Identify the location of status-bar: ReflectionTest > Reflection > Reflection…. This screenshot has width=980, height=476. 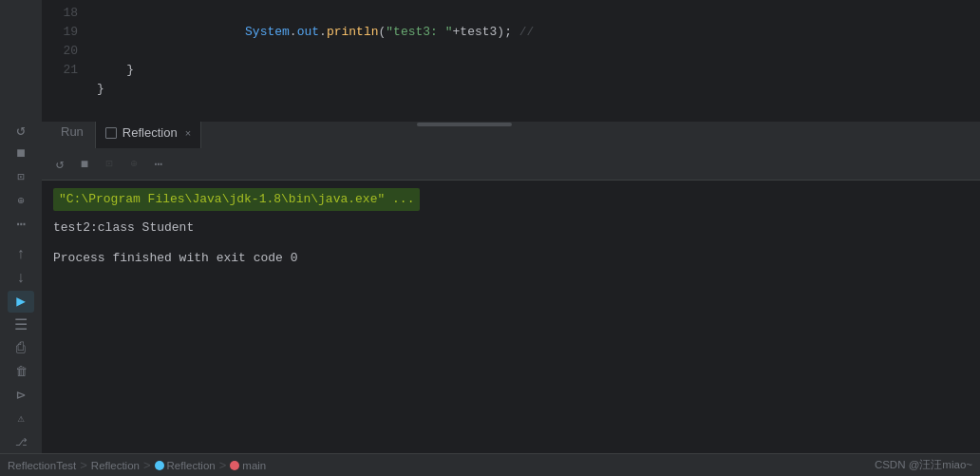
(490, 465).